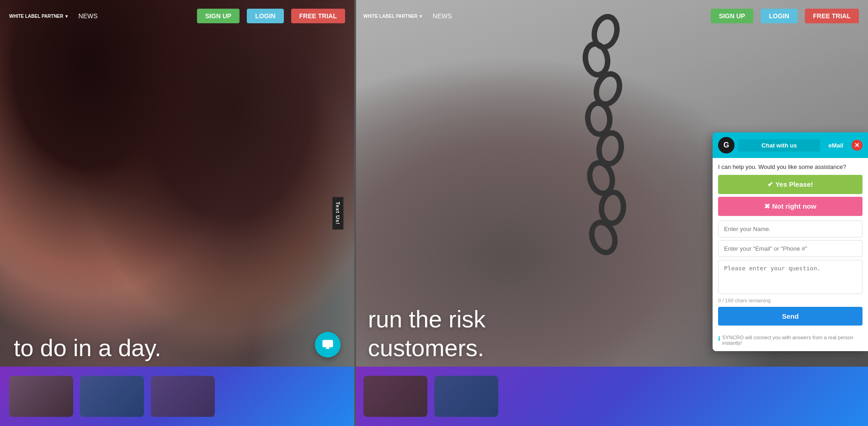 The height and width of the screenshot is (426, 868). Describe the element at coordinates (177, 16) in the screenshot. I see `left-navbar: WHITE LABEL PARTNER ▾ NEWS SIGN UP LOGIN…` at that location.